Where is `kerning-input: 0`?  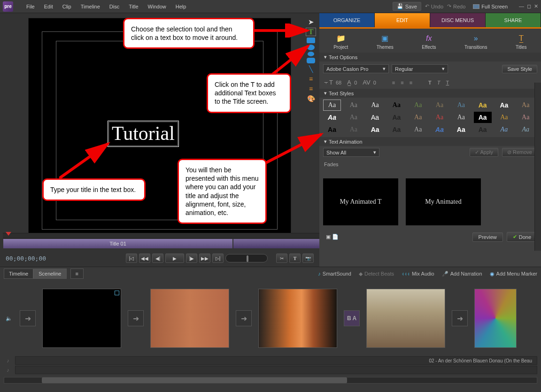 kerning-input: 0 is located at coordinates (375, 83).